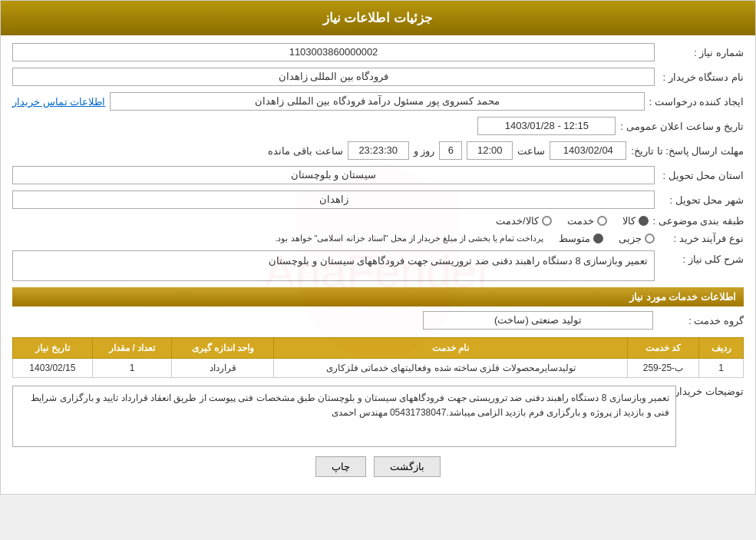  What do you see at coordinates (341, 467) in the screenshot?
I see `print-button: چاپ` at bounding box center [341, 467].